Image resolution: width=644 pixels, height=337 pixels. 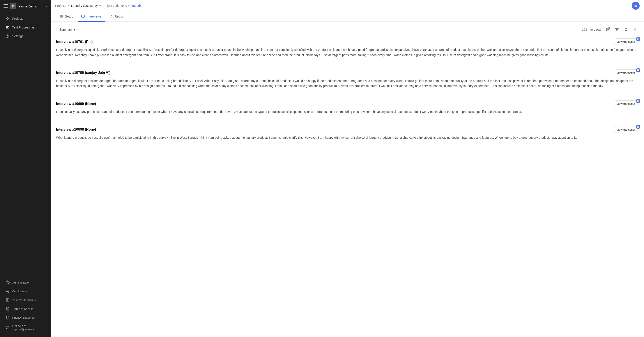 I want to click on grid-icon, so click(x=8, y=18).